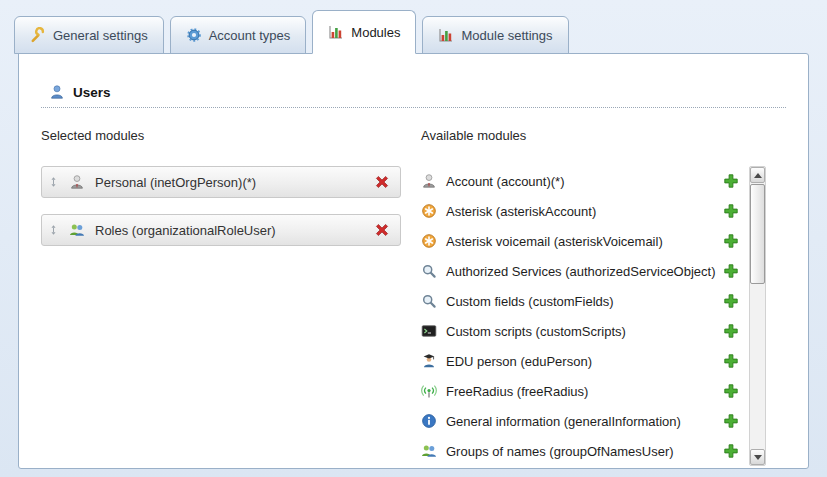 This screenshot has width=827, height=477. What do you see at coordinates (414, 32) in the screenshot?
I see `tab-bar: General settings Account types Modules M…` at bounding box center [414, 32].